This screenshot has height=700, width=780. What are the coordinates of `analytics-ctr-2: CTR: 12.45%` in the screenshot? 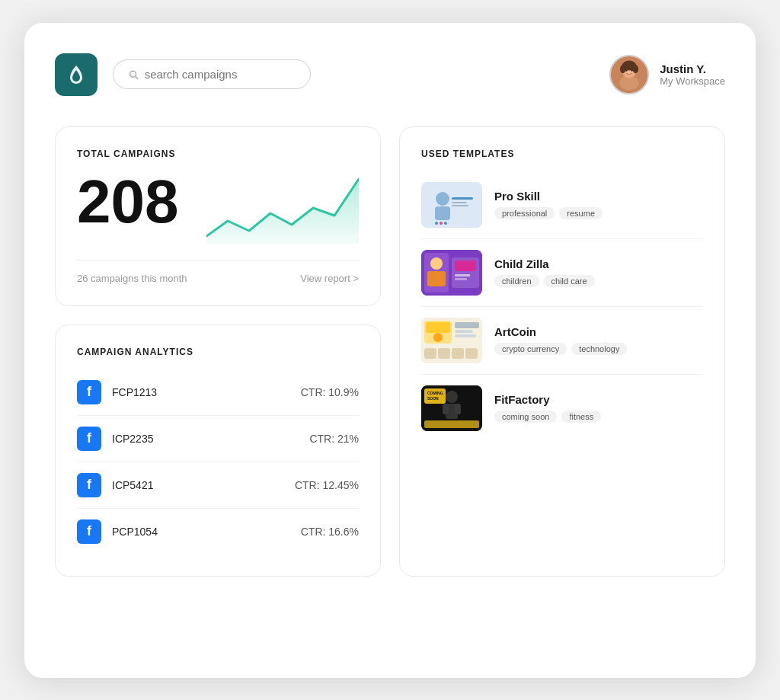 It's located at (327, 485).